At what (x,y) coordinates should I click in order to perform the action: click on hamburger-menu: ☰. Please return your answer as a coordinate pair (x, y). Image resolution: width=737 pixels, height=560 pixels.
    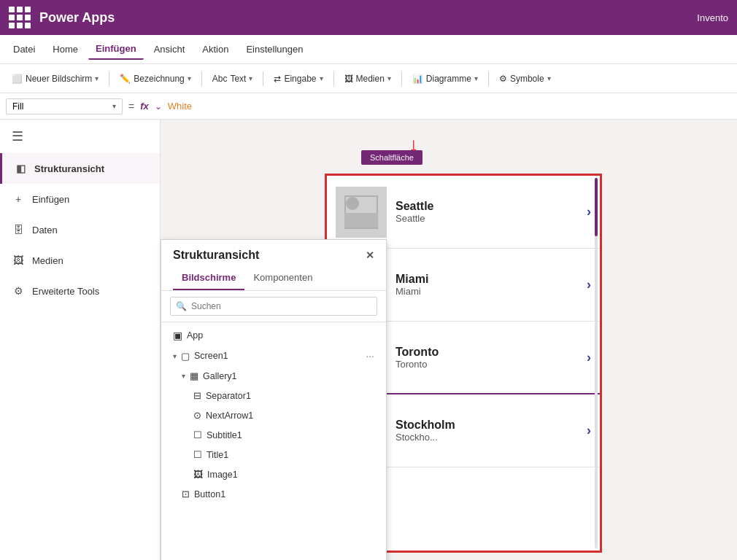
    Looking at the image, I should click on (80, 136).